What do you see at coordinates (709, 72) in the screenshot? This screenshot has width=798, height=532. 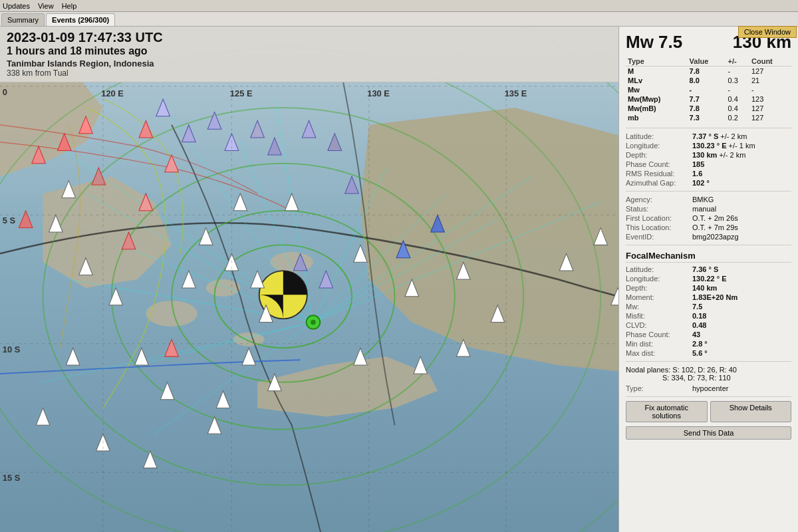 I see `mag-table-row: M7.8-127` at bounding box center [709, 72].